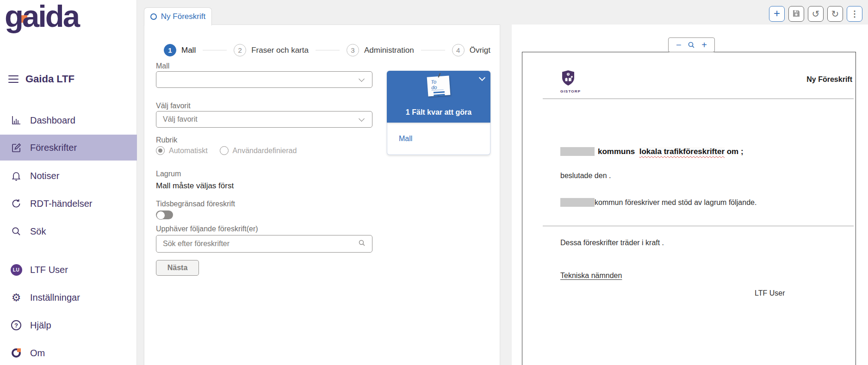 The width and height of the screenshot is (868, 365). I want to click on line-text: kommun föreskriver med stöd av lagrum fö…, so click(676, 203).